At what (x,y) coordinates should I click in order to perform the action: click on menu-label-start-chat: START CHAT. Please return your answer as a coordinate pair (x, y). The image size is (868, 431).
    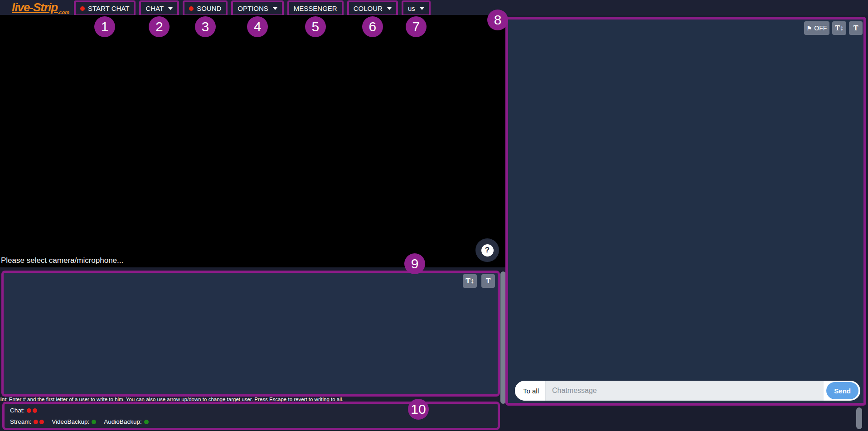
    Looking at the image, I should click on (109, 8).